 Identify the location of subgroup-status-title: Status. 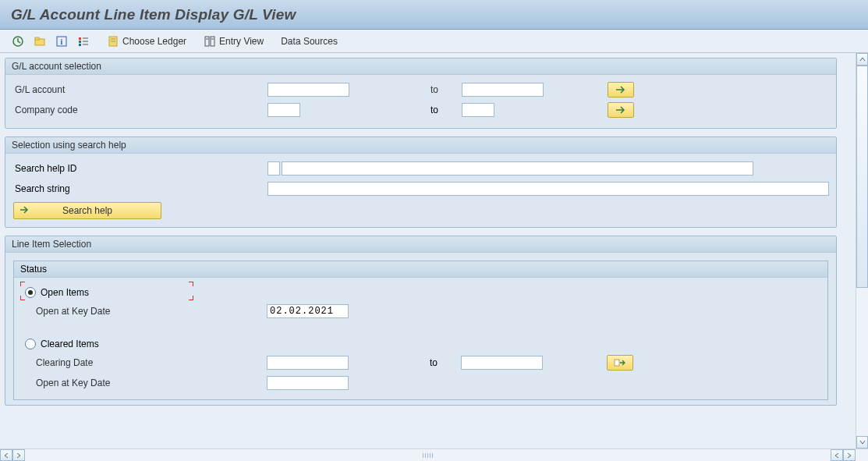
(421, 270).